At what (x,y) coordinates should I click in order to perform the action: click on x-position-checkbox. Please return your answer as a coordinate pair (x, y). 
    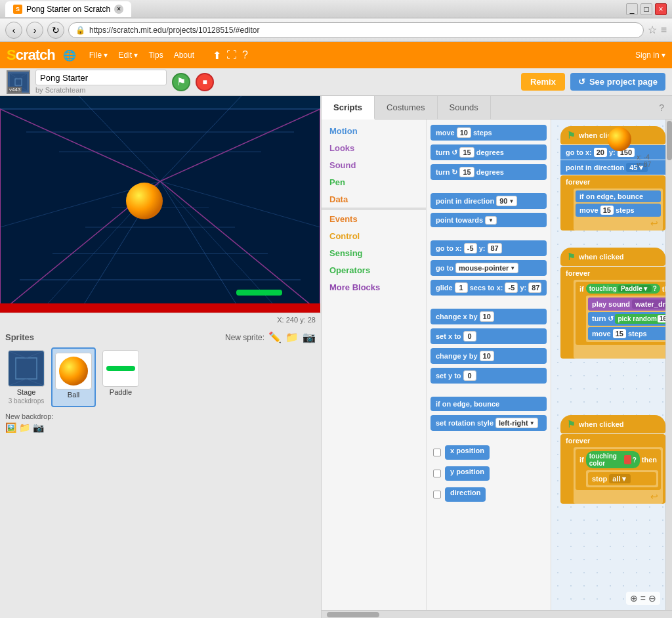
    Looking at the image, I should click on (437, 452).